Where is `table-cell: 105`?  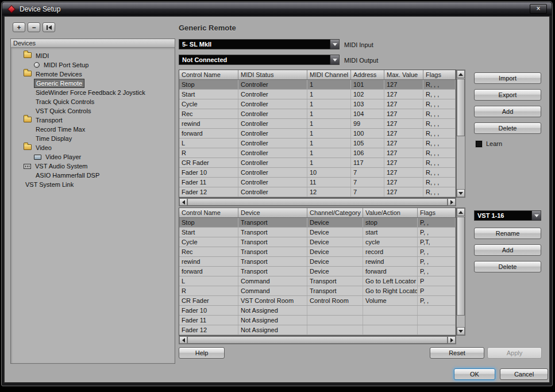 table-cell: 105 is located at coordinates (368, 143).